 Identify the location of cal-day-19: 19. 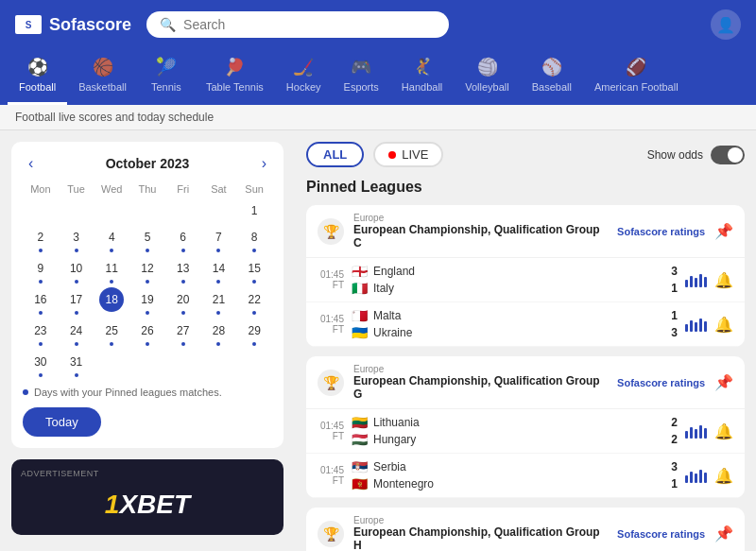
(147, 302).